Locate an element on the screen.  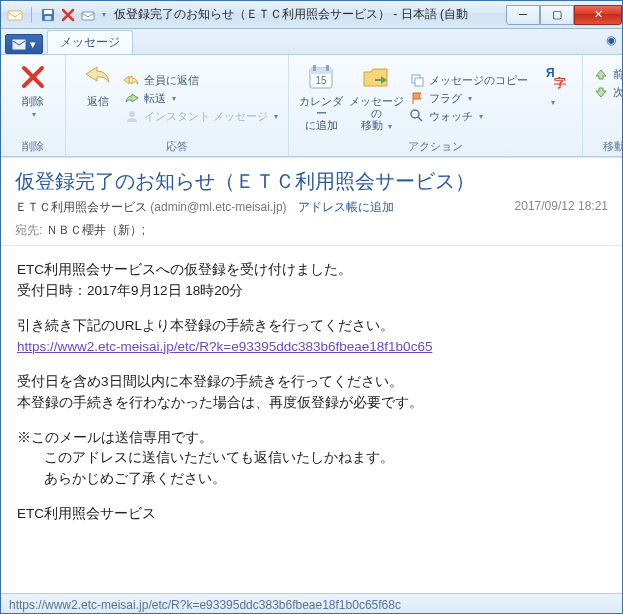
window-title: 仮登録完了のお知らせ（ＥＴＣ利用照会サービス） - 日本語 (自動 is located at coordinates (306, 14).